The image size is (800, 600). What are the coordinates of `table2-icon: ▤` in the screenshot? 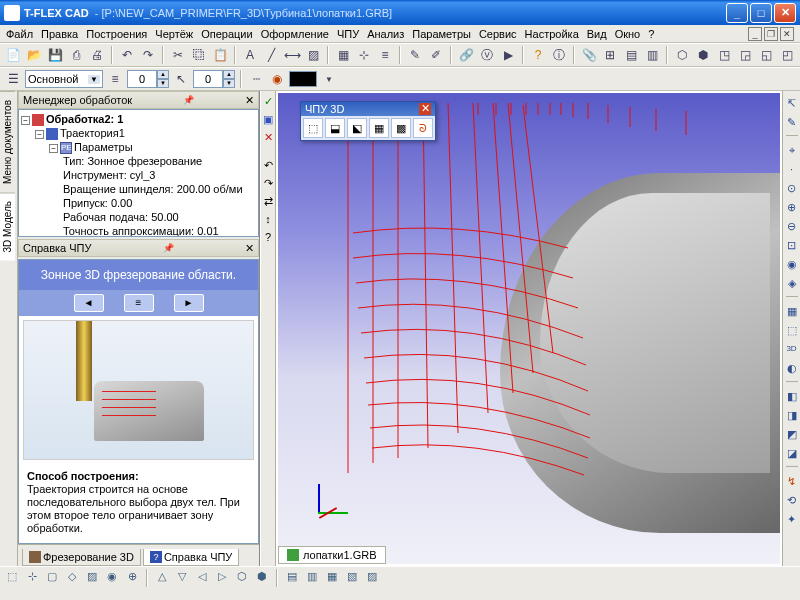 It's located at (631, 55).